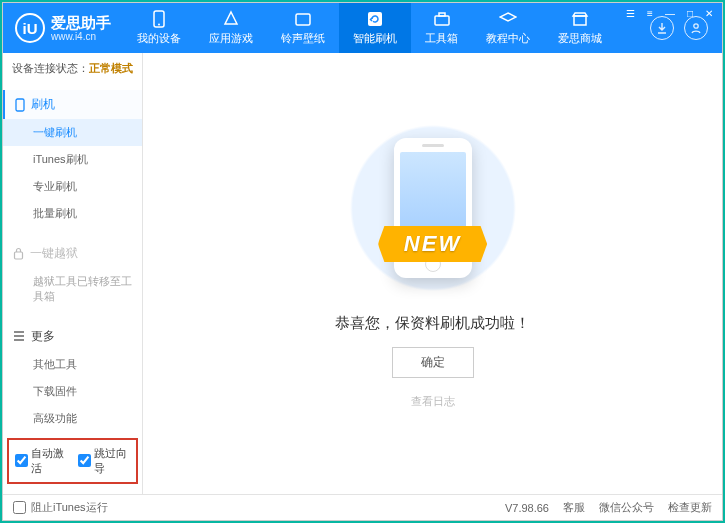  What do you see at coordinates (72, 289) in the screenshot?
I see `sidebar-jailbreak-note: 越狱工具已转移至工具箱` at bounding box center [72, 289].